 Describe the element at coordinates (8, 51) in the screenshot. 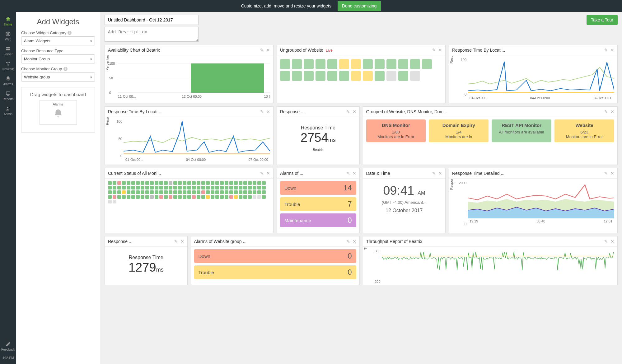

I see `nav-server: Server` at that location.